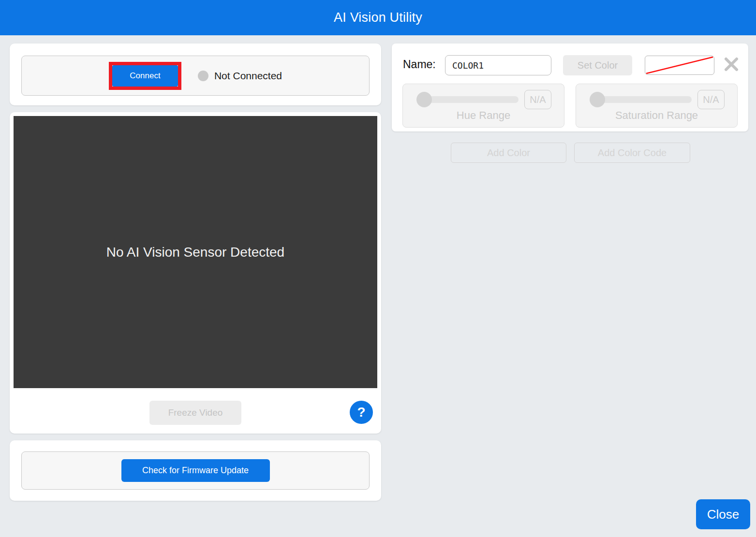 The image size is (756, 537). What do you see at coordinates (195, 471) in the screenshot?
I see `firmware-card: Check for Firmware Update` at bounding box center [195, 471].